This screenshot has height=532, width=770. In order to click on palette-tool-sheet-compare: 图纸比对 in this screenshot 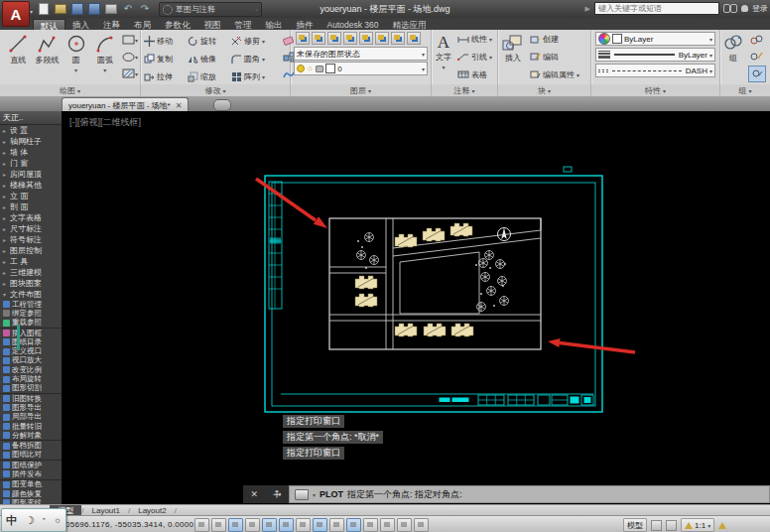, I will do `click(31, 455)`.